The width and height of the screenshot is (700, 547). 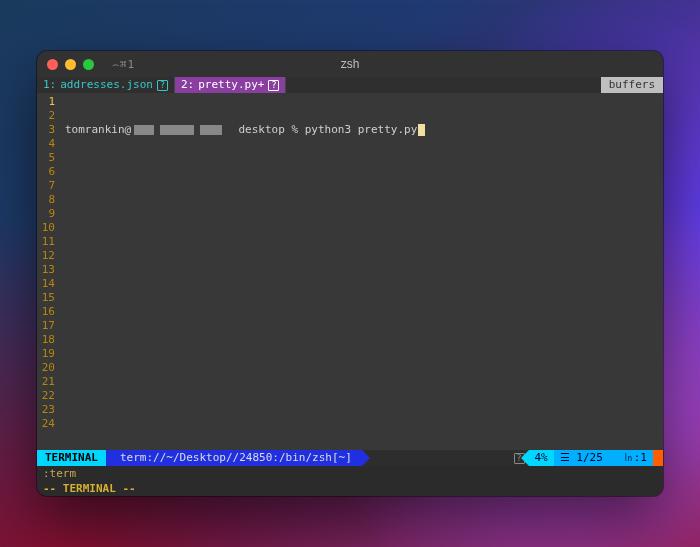 I want to click on line-number: 19, so click(x=47, y=354).